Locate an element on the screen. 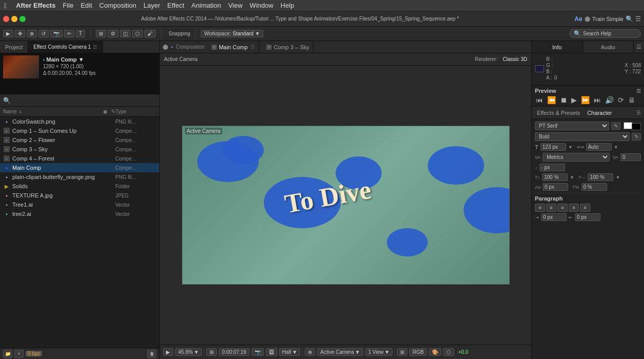 The height and width of the screenshot is (359, 644). preview-menu-icon: ☰ is located at coordinates (638, 91).